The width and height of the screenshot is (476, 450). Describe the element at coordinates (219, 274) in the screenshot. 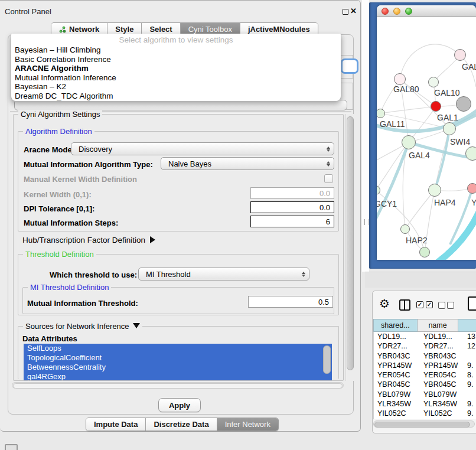

I see `which-threshold-value: MI Threshold` at that location.